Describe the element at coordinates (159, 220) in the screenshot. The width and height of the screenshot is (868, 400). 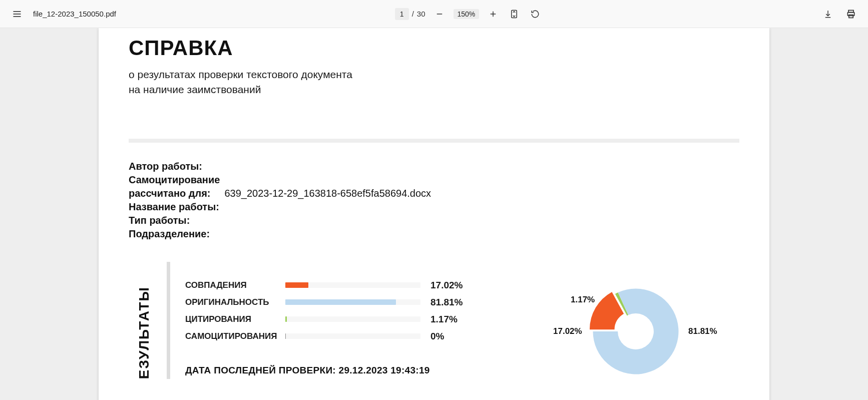
I see `meta-worktype-label: Тип работы:` at that location.